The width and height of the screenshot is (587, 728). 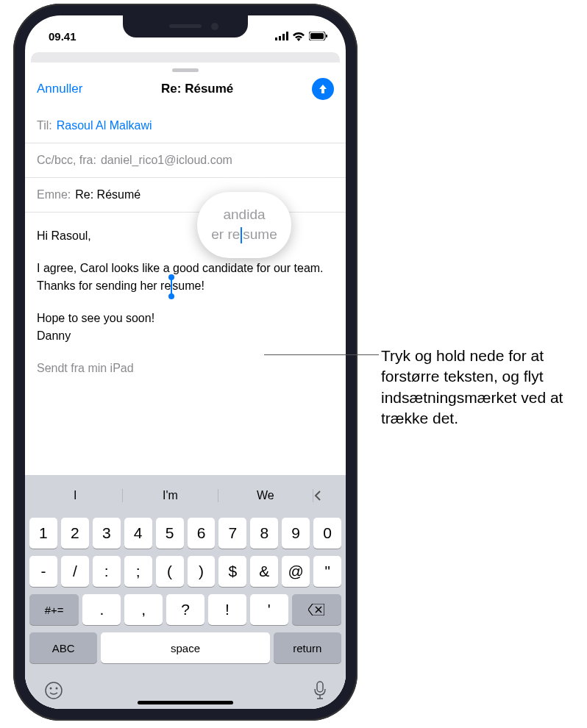 What do you see at coordinates (320, 690) in the screenshot?
I see `dictation-button` at bounding box center [320, 690].